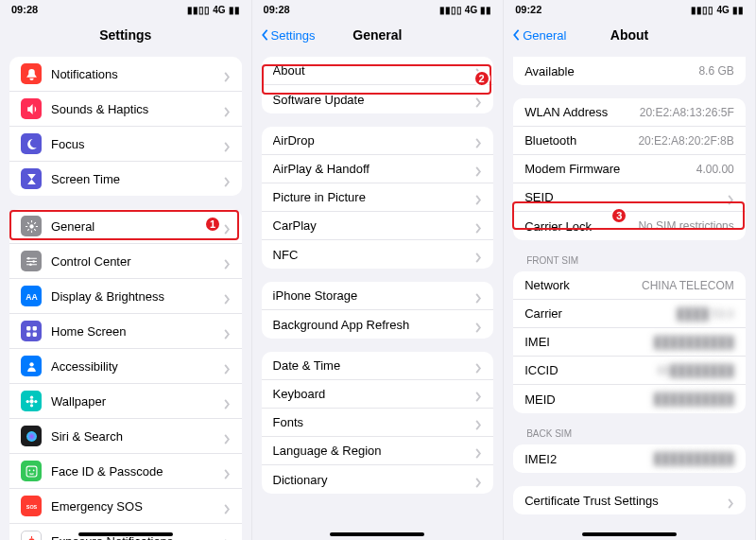 This screenshot has width=756, height=540. Describe the element at coordinates (629, 169) in the screenshot. I see `settings-row: Modem Firmware4.00.00` at that location.